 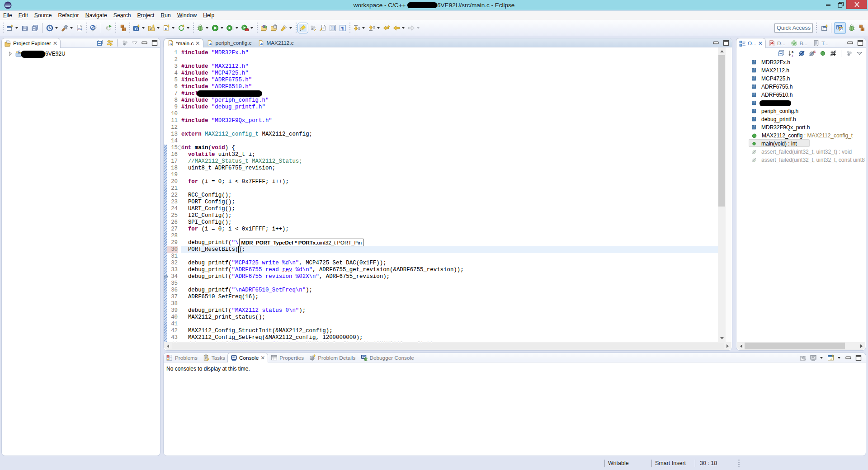 I want to click on outline-item-mdr32fx-h: MDR32Fx.h, so click(x=764, y=62).